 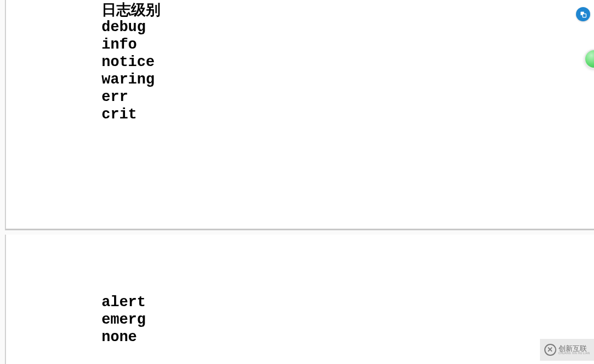 What do you see at coordinates (131, 10) in the screenshot?
I see `section-title: 日志级别` at bounding box center [131, 10].